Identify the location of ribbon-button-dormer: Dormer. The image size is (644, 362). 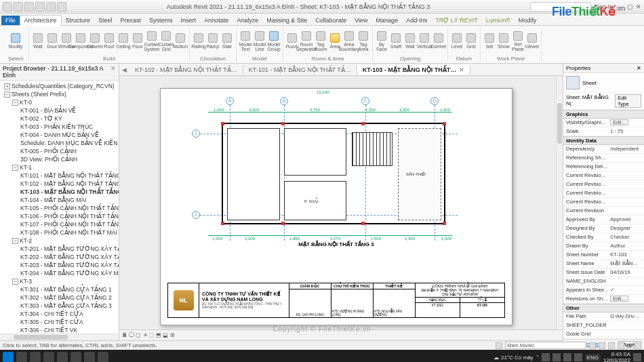
(439, 41).